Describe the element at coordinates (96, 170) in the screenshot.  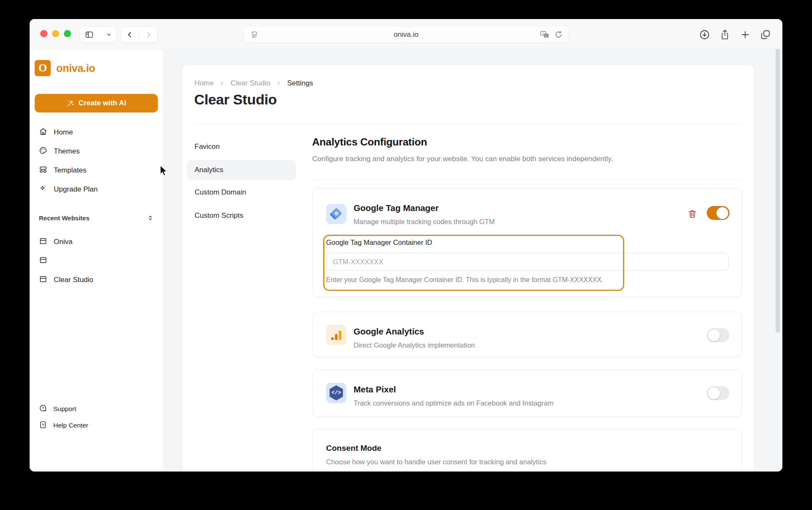
I see `sidebar-item-templates: Templates` at that location.